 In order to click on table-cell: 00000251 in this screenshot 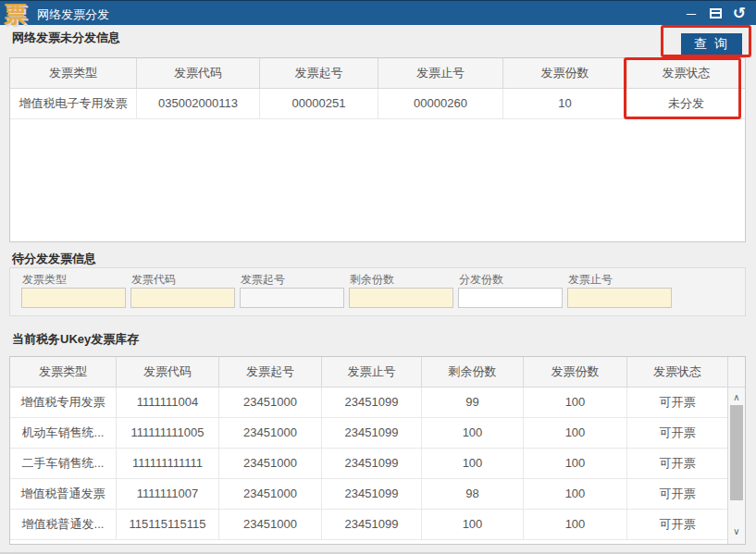, I will do `click(319, 104)`.